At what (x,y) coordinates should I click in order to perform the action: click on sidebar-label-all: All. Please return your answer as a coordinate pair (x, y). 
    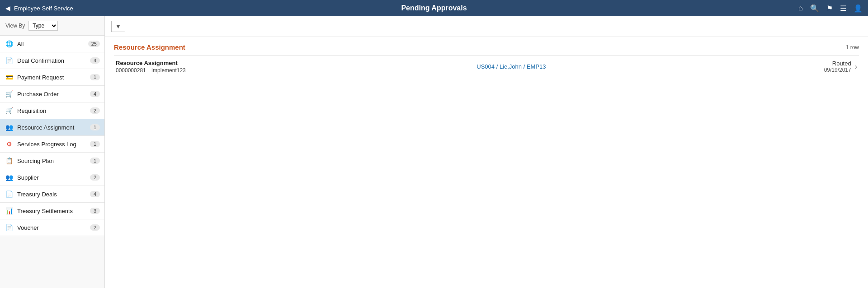
    Looking at the image, I should click on (51, 44).